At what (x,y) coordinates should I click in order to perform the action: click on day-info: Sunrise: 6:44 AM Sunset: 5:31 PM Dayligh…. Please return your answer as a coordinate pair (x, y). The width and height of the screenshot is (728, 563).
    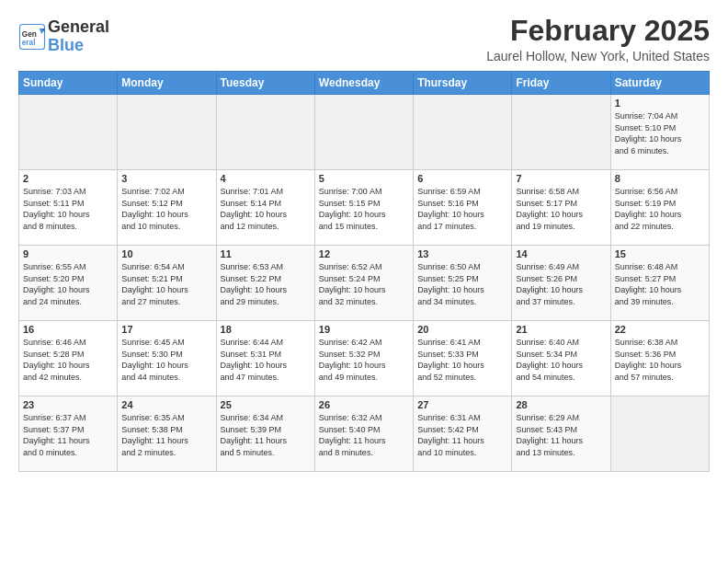
    Looking at the image, I should click on (266, 360).